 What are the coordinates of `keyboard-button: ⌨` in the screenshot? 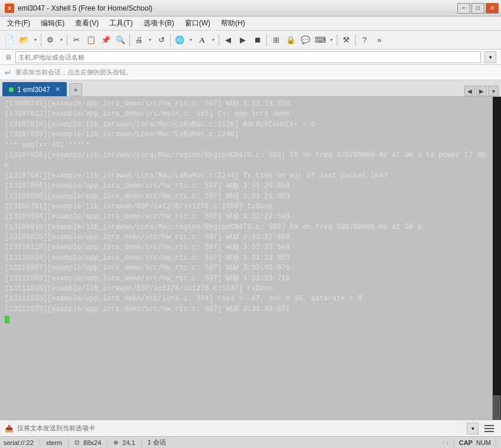 It's located at (320, 40).